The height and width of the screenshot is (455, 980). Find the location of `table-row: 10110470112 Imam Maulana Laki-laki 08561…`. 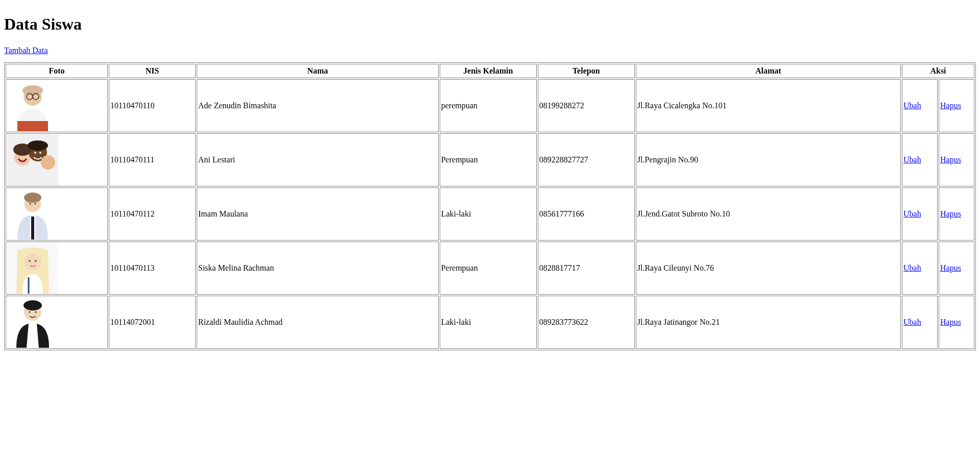

table-row: 10110470112 Imam Maulana Laki-laki 08561… is located at coordinates (490, 214).